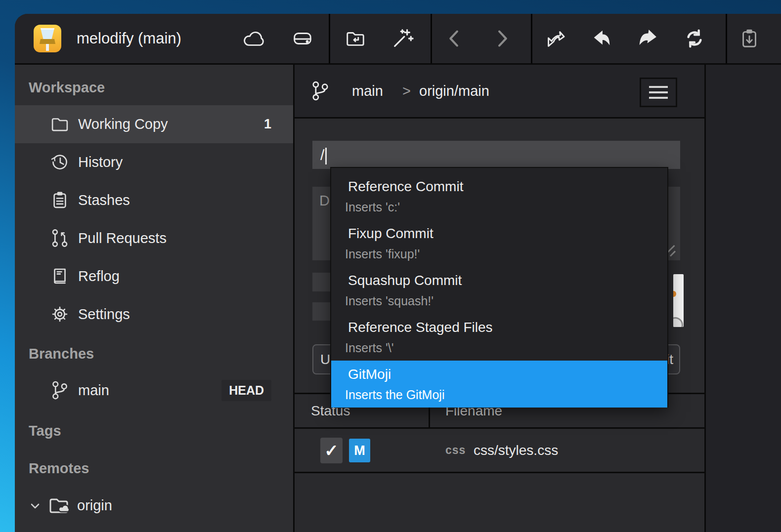  I want to click on sidebar-item-branch-main: main HEAD, so click(154, 390).